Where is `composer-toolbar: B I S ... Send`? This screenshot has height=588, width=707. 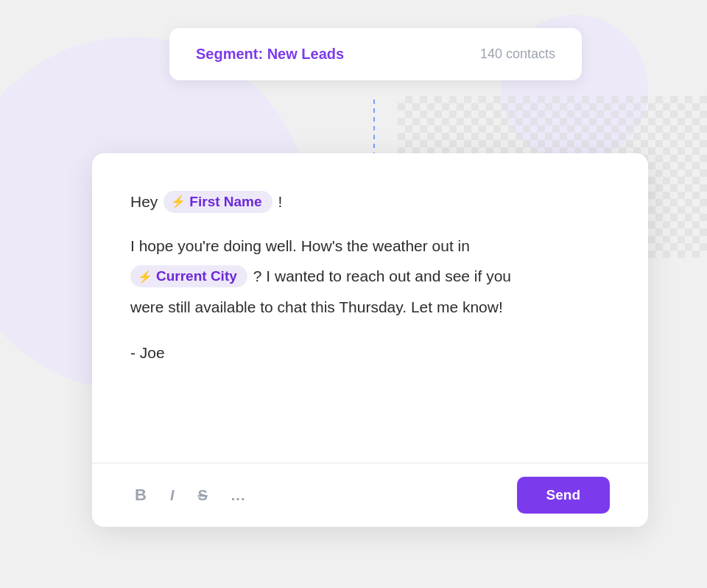 composer-toolbar: B I S ... Send is located at coordinates (370, 495).